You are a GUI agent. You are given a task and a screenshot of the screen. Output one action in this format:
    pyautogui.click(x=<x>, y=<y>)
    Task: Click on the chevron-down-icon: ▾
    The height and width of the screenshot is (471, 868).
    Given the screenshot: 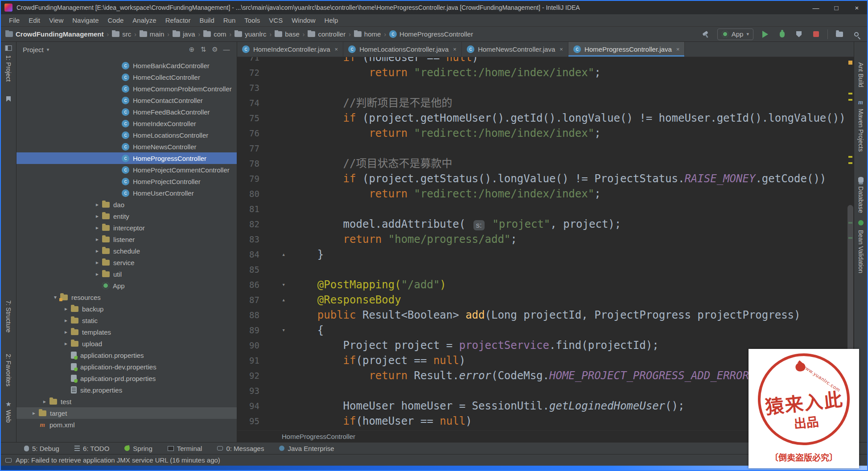 What is the action you would take?
    pyautogui.click(x=48, y=50)
    